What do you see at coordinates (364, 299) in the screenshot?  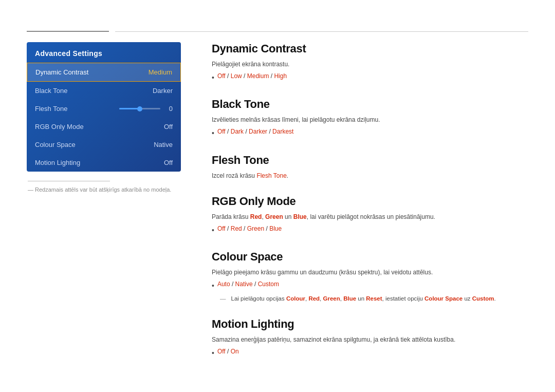 I see `colour-space-note-text: Lai pielāgotu opcijas Colour, Red, Green…` at bounding box center [364, 299].